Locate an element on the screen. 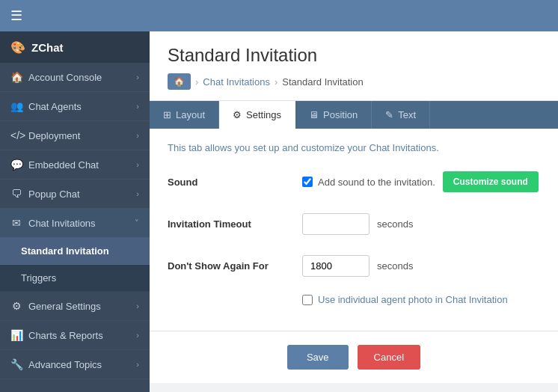 This screenshot has width=558, height=392. page-title: Standard Invitation is located at coordinates (354, 55).